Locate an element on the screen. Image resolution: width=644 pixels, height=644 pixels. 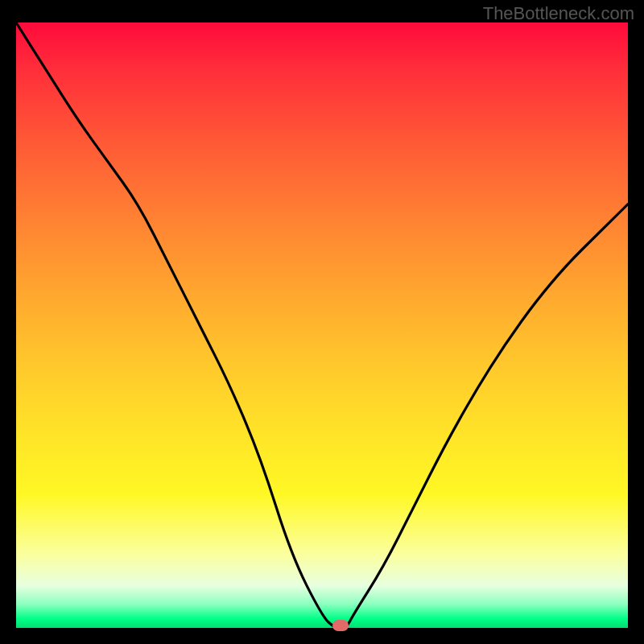
watermark-text: TheBottleneck.com is located at coordinates (559, 14).